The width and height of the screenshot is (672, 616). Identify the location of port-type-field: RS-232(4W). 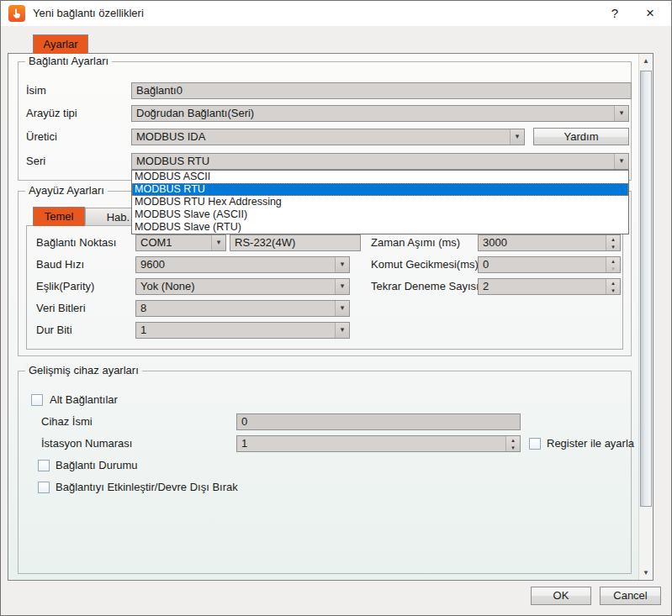
(295, 243).